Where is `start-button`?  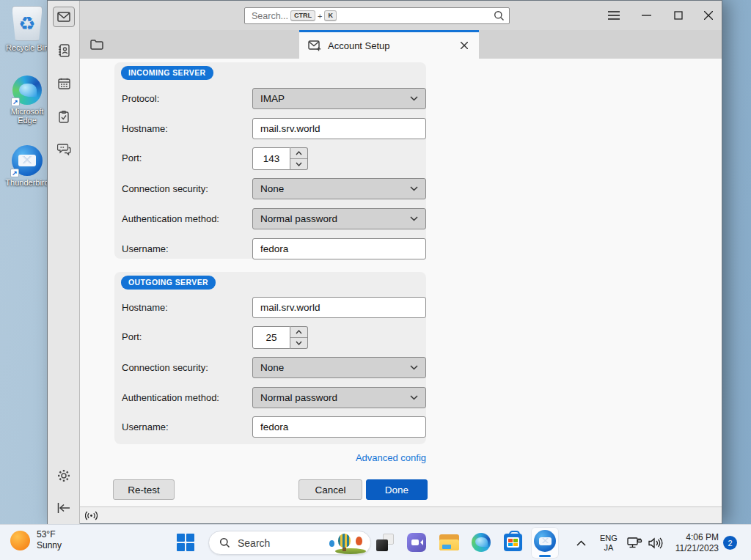 start-button is located at coordinates (186, 542).